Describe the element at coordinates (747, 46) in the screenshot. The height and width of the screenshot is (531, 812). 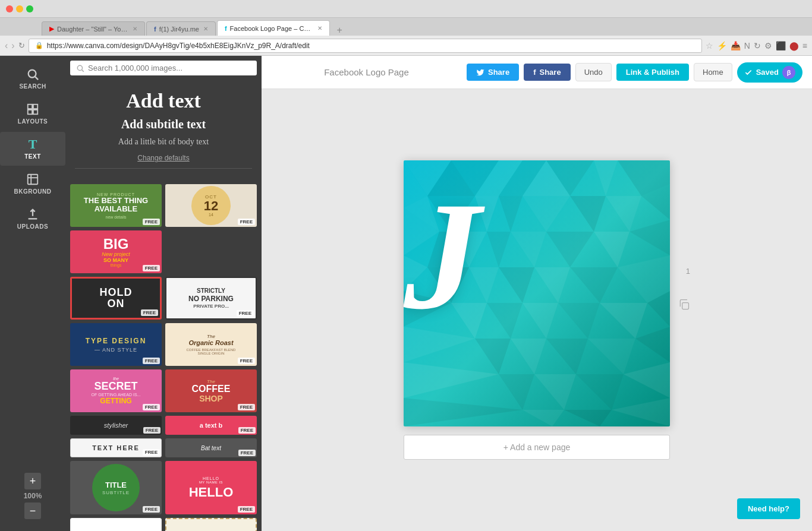
I see `toolbar-icon-3: N` at that location.